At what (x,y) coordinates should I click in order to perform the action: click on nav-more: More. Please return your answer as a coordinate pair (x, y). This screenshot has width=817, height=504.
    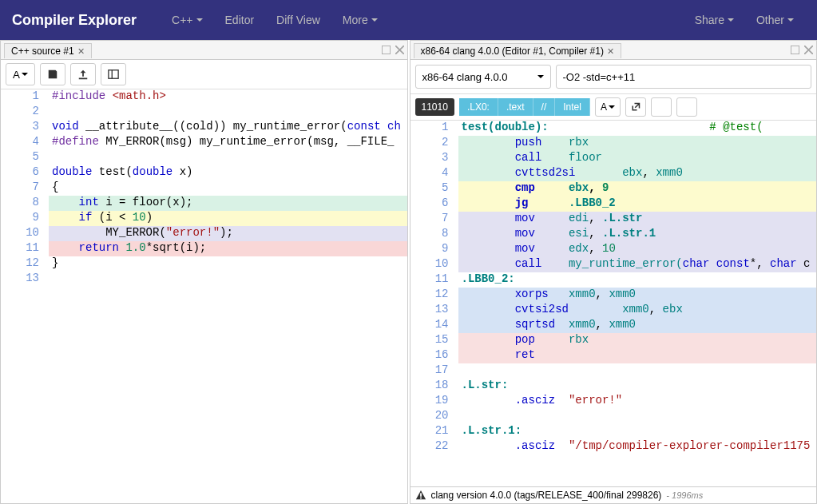
    Looking at the image, I should click on (360, 20).